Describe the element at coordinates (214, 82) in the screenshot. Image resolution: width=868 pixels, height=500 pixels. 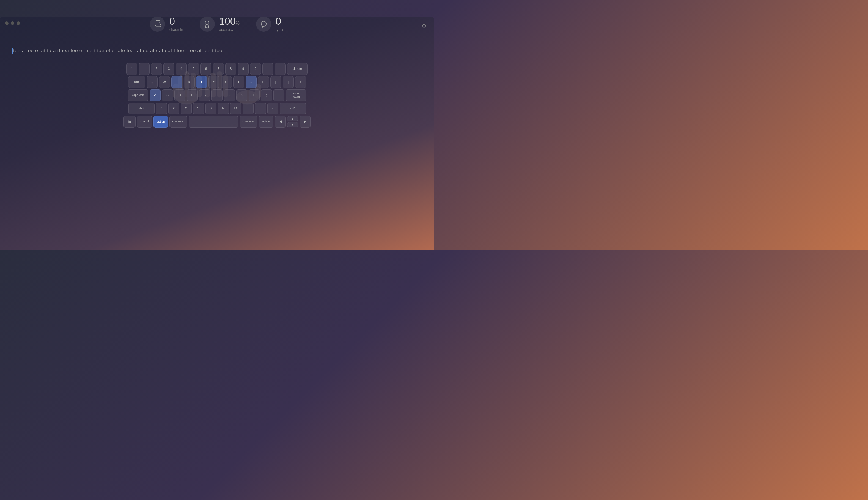
I see `key-y: Y` at that location.